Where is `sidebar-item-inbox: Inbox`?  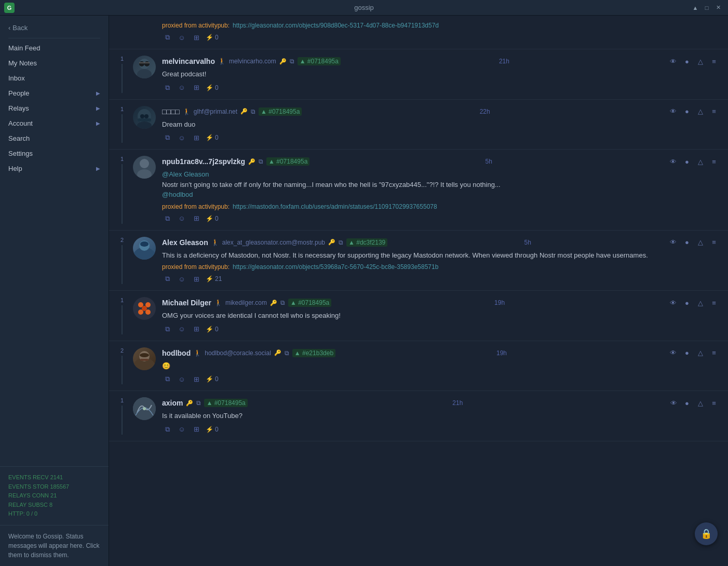 sidebar-item-inbox: Inbox is located at coordinates (54, 78).